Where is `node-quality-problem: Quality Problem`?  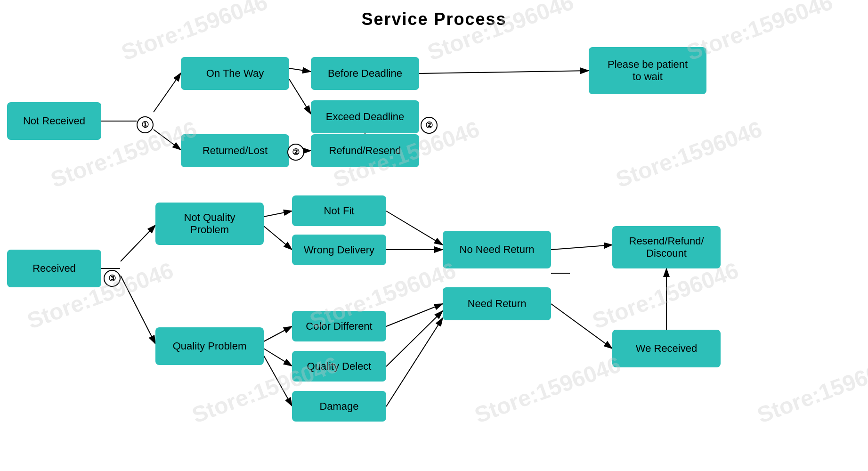
node-quality-problem: Quality Problem is located at coordinates (210, 346).